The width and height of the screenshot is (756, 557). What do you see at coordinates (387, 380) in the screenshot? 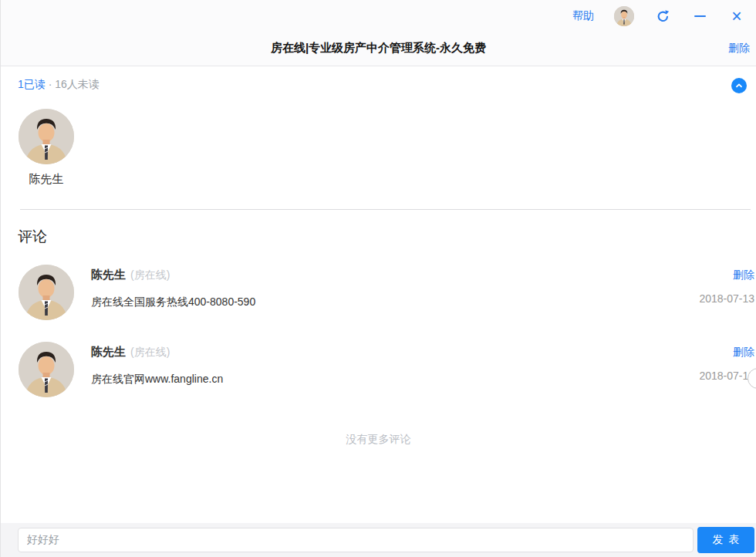
I see `comment-item: 陈先生(房在线) 房在线官网www.fangline.cn 删除 2018-07…` at bounding box center [387, 380].